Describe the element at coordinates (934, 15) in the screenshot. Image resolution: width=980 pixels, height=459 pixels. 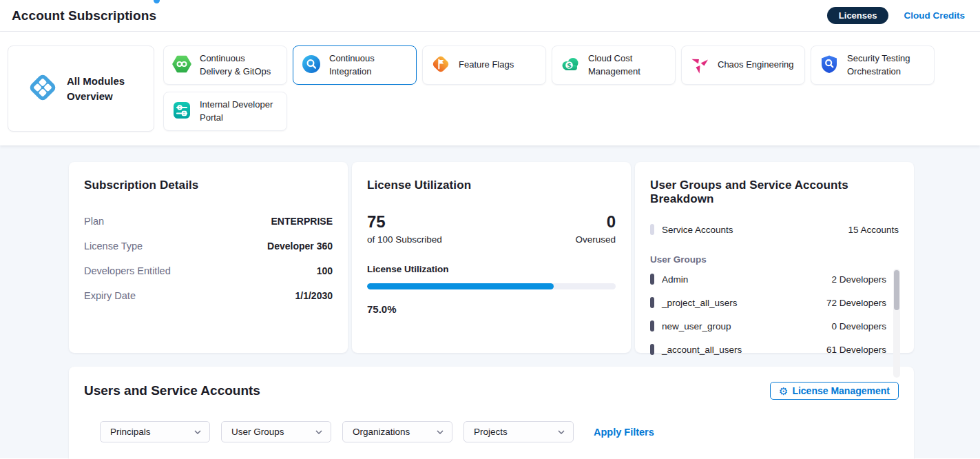
I see `tab-cloud-credits: Cloud Credits` at that location.